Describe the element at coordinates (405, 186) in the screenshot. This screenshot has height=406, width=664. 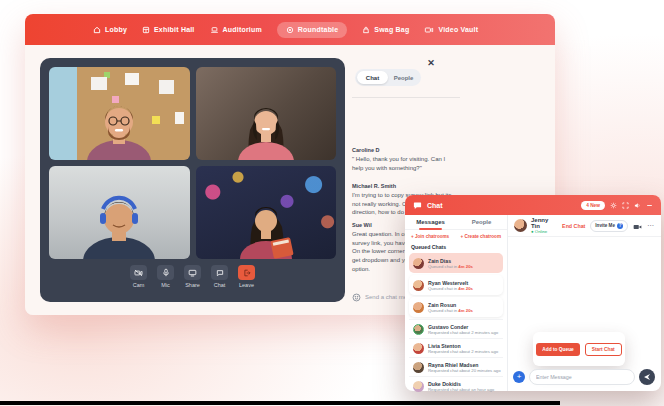
I see `message-sender: Michael R. Smith` at that location.